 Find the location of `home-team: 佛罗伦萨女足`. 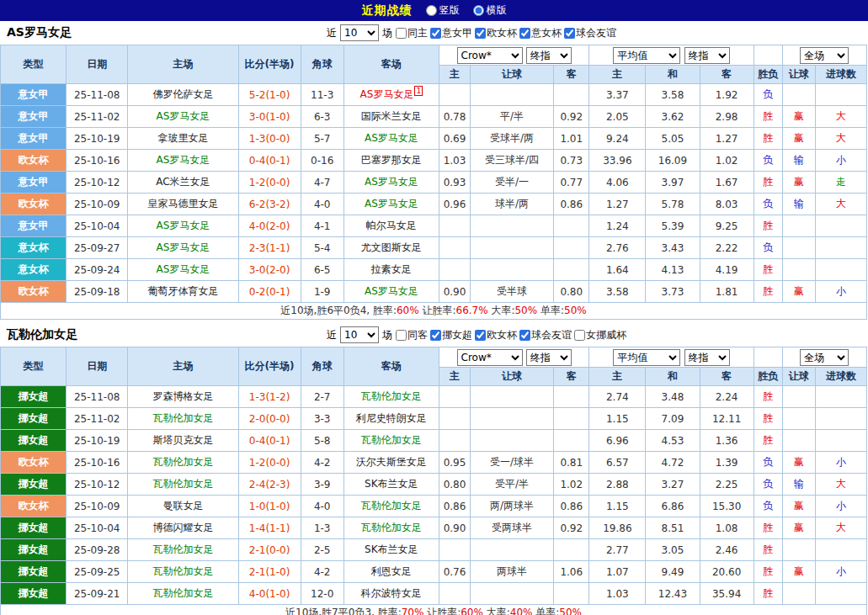

home-team: 佛罗伦萨女足 is located at coordinates (184, 95).